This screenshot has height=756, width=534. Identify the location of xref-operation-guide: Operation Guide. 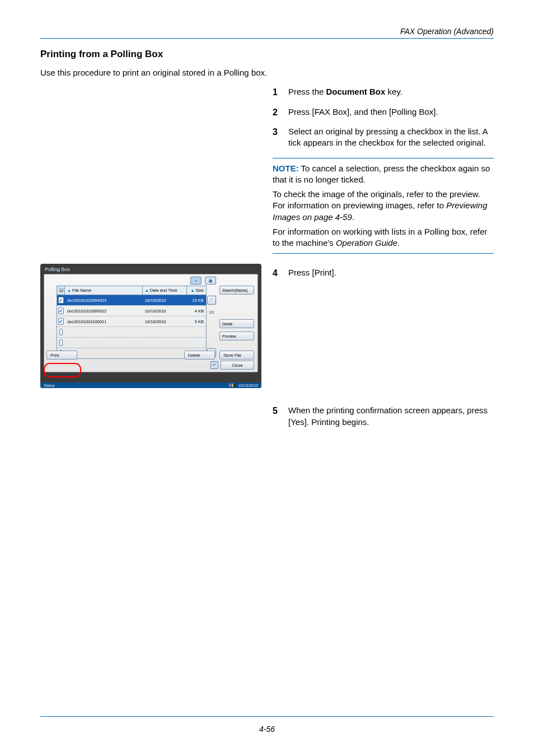
(367, 243).